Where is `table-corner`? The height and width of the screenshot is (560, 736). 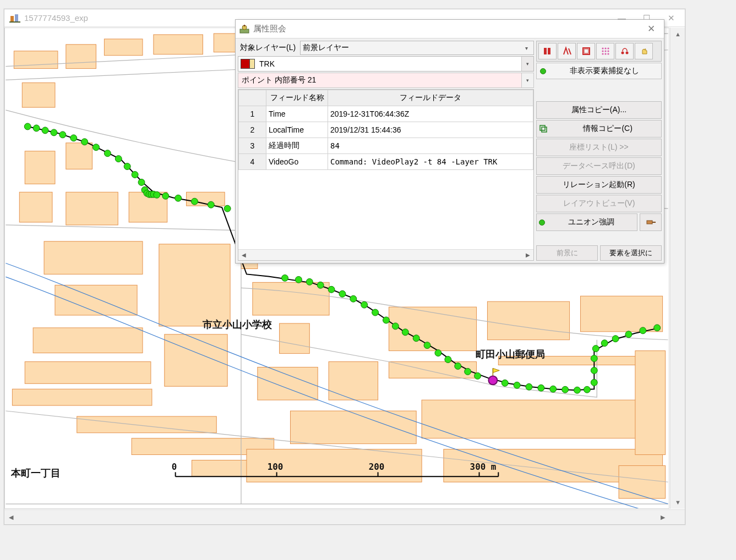
table-corner is located at coordinates (253, 98).